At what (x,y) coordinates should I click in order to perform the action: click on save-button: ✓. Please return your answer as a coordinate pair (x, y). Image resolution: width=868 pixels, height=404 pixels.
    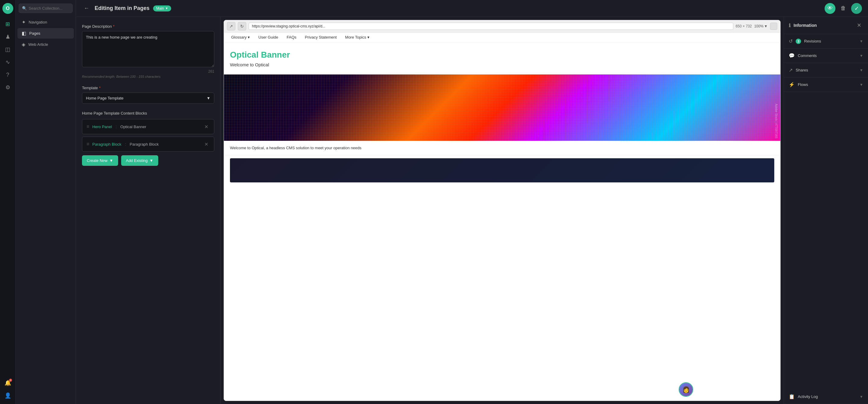
    Looking at the image, I should click on (857, 8).